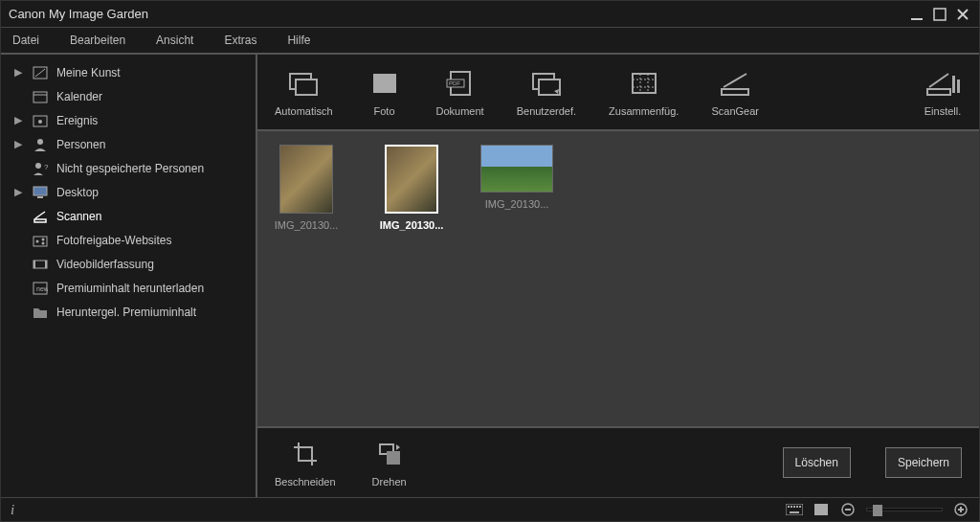 This screenshot has height=522, width=980. I want to click on menu-ansicht: Ansicht, so click(174, 40).